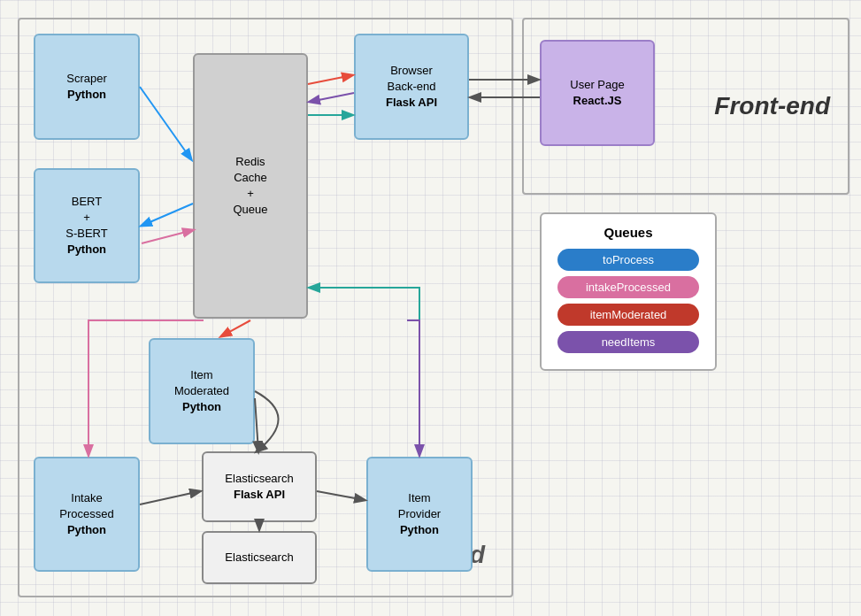  Describe the element at coordinates (628, 232) in the screenshot. I see `queues-title: Queues` at that location.